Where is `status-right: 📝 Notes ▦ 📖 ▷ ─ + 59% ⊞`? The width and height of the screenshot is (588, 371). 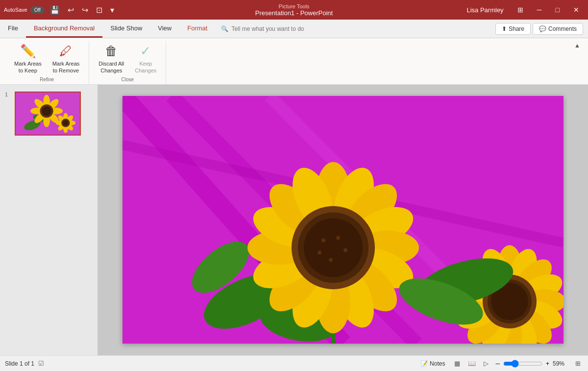 status-right: 📝 Notes ▦ 📖 ▷ ─ + 59% ⊞ is located at coordinates (500, 364).